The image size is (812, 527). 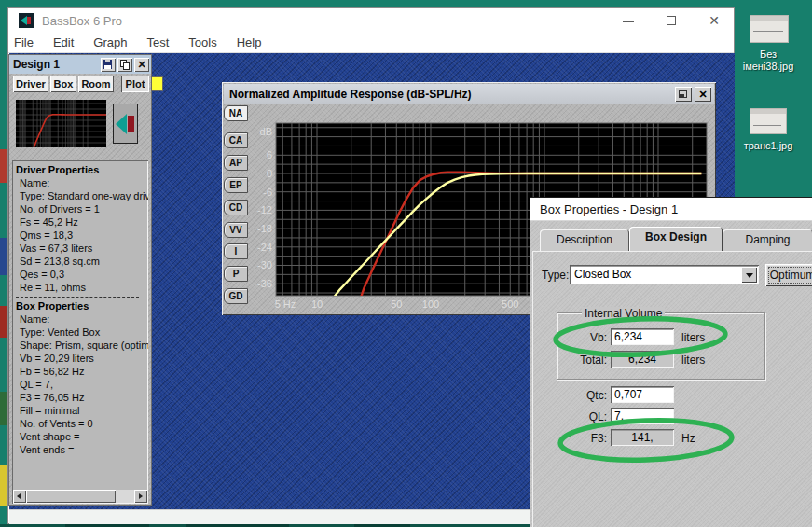 What do you see at coordinates (750, 276) in the screenshot?
I see `chevron-down-icon` at bounding box center [750, 276].